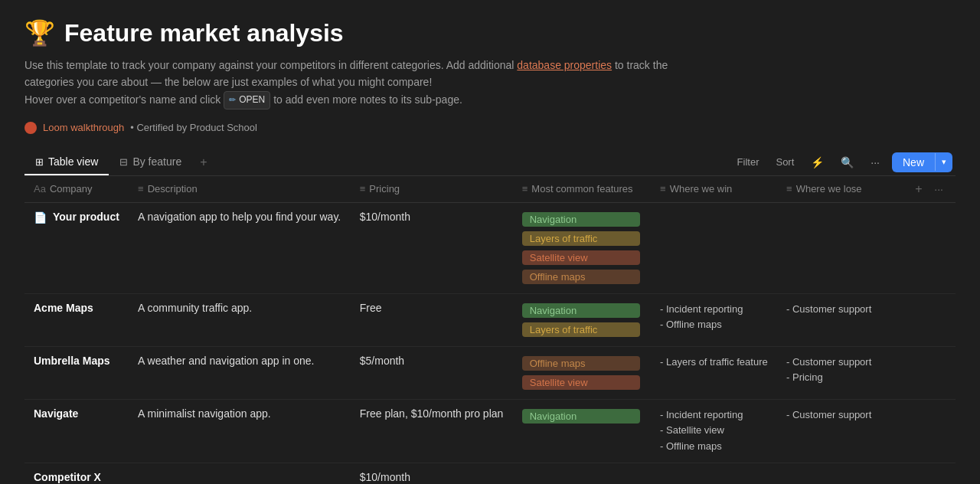  Describe the element at coordinates (663, 188) in the screenshot. I see `col-win-icon: ≡` at that location.